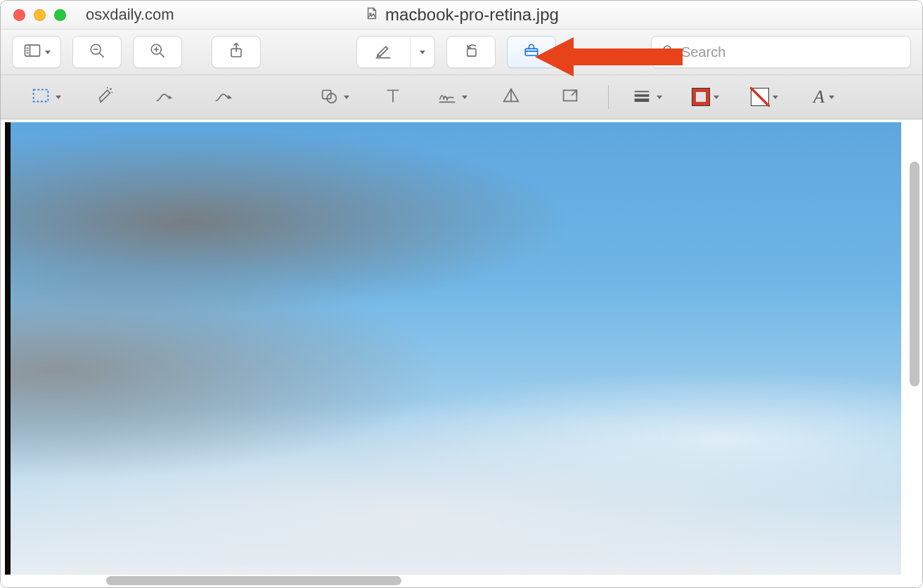  I want to click on font-style-icon: A, so click(819, 97).